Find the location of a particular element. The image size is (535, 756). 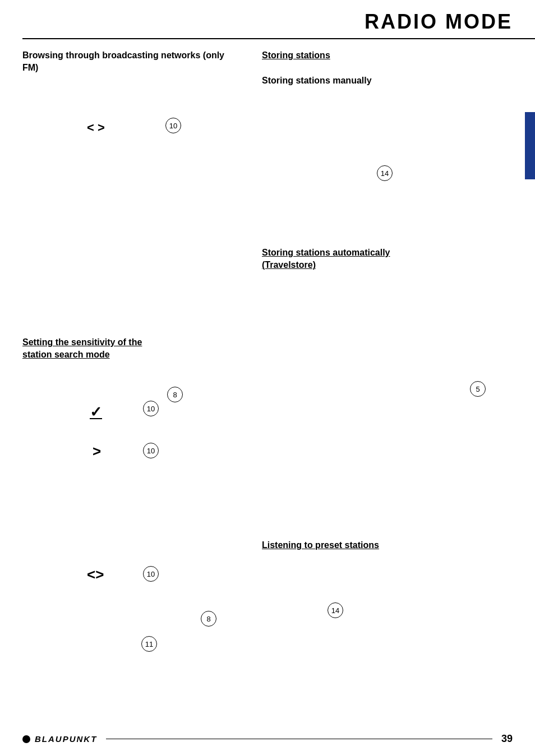

storing-auto-heading: Storing stations automatically (Travelst… is located at coordinates (377, 259).